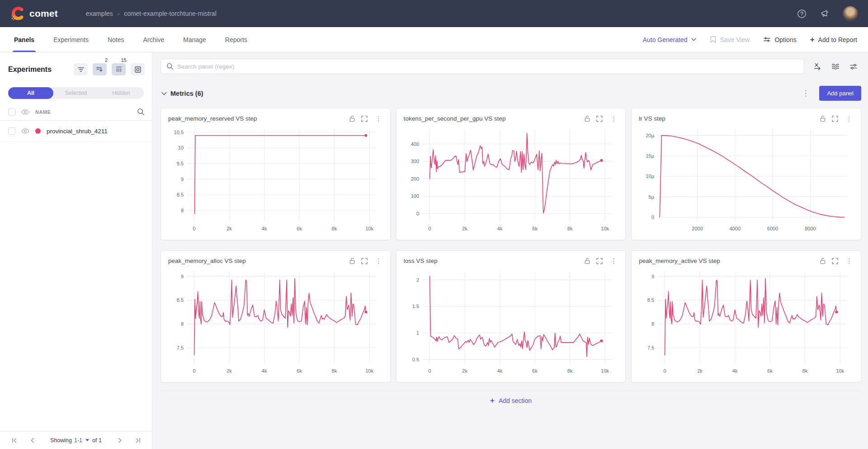 The image size is (868, 449). What do you see at coordinates (77, 131) in the screenshot?
I see `experiment-name: provincial_shrub_4211` at bounding box center [77, 131].